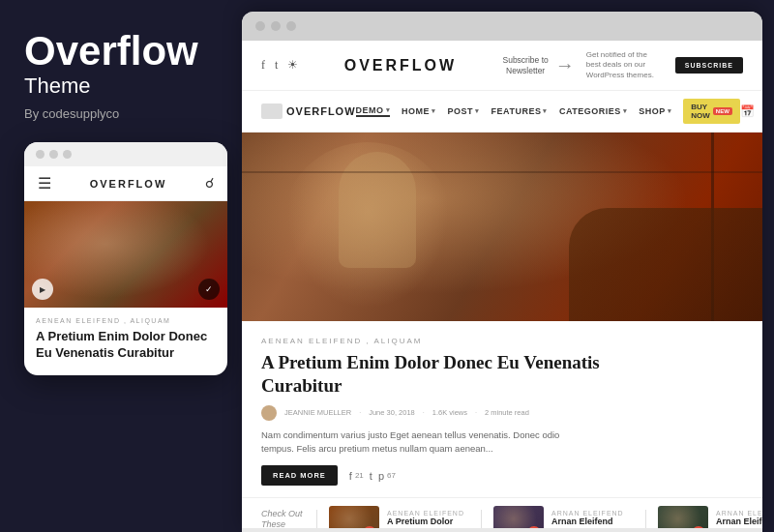 The height and width of the screenshot is (532, 774). Describe the element at coordinates (277, 66) in the screenshot. I see `twitter-icon: t` at that location.